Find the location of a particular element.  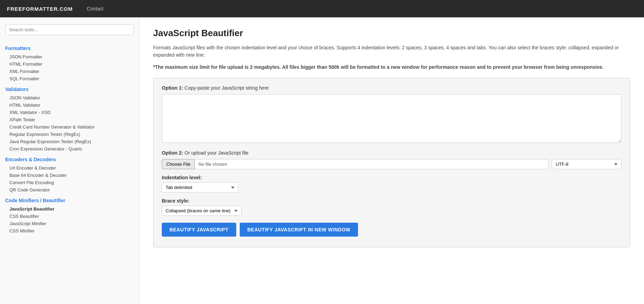

sidebar-item: Convert File Encoding is located at coordinates (70, 183).